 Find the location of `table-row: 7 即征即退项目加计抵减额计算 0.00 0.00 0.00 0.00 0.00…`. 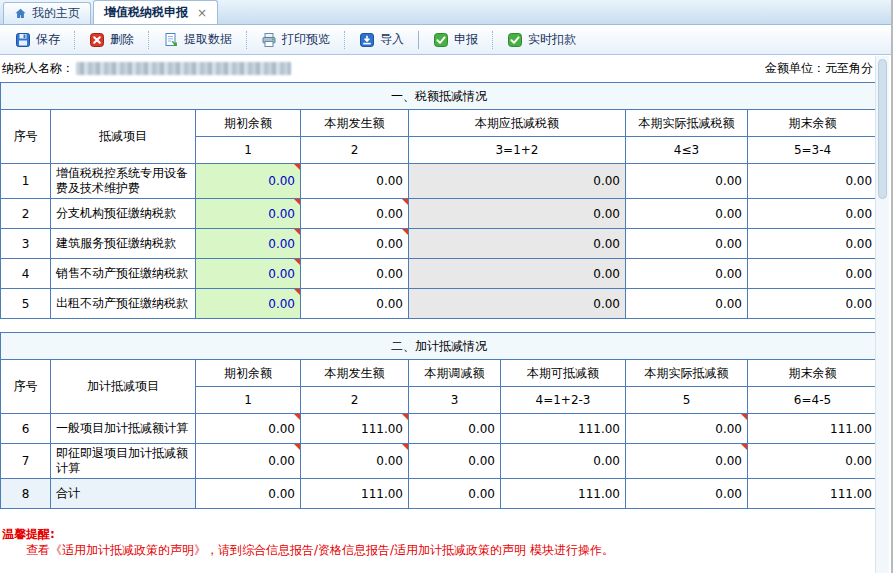

table-row: 7 即征即退项目加计抵减额计算 0.00 0.00 0.00 0.00 0.00… is located at coordinates (440, 462).